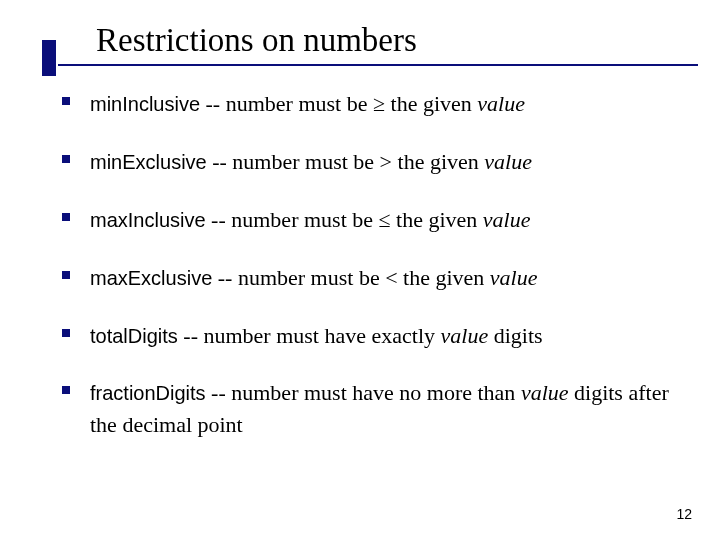 This screenshot has height=540, width=720. Describe the element at coordinates (256, 40) in the screenshot. I see `slide-title: Restrictions on numbers` at that location.